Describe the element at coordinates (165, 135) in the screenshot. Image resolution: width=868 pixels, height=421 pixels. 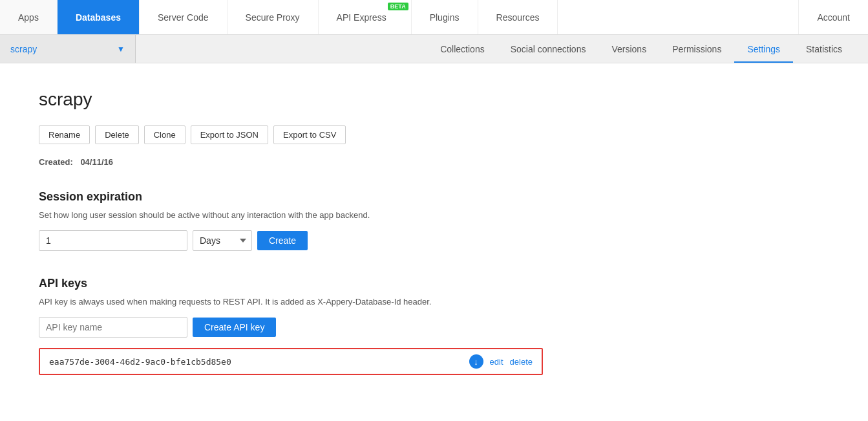
I see `clone-button: Clone` at that location.